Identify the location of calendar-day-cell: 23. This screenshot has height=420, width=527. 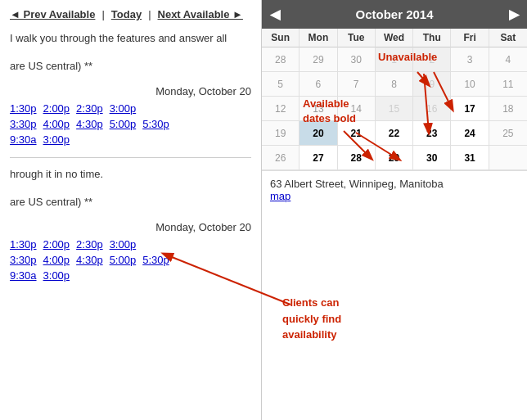
(432, 133).